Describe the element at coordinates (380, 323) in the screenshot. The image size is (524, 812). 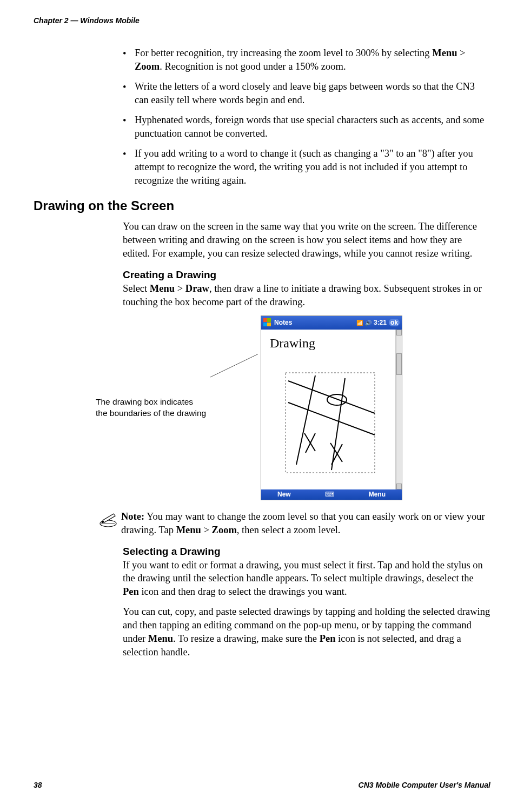
I see `time-text: 3:21` at that location.